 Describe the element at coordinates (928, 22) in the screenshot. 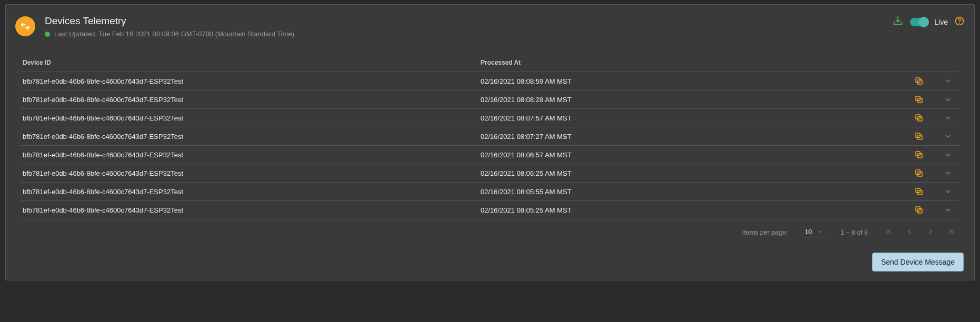

I see `header-right: Live` at that location.